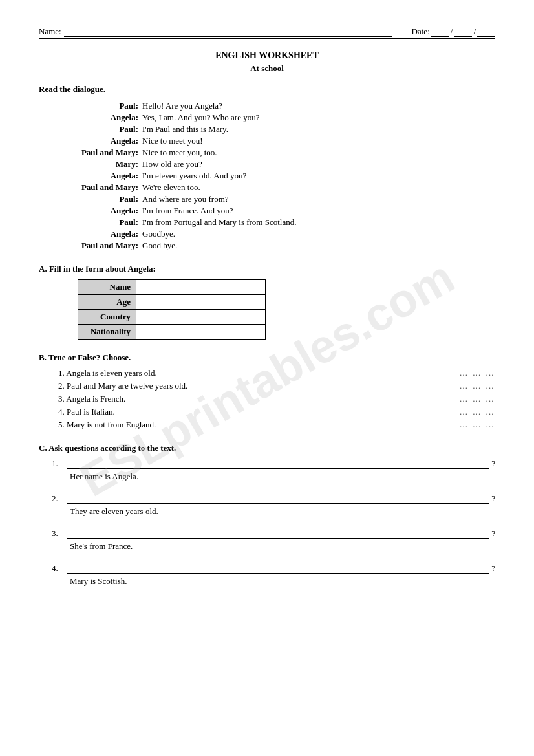  What do you see at coordinates (273, 470) in the screenshot?
I see `question-item: 1.?Her name is Angela.` at bounding box center [273, 470].